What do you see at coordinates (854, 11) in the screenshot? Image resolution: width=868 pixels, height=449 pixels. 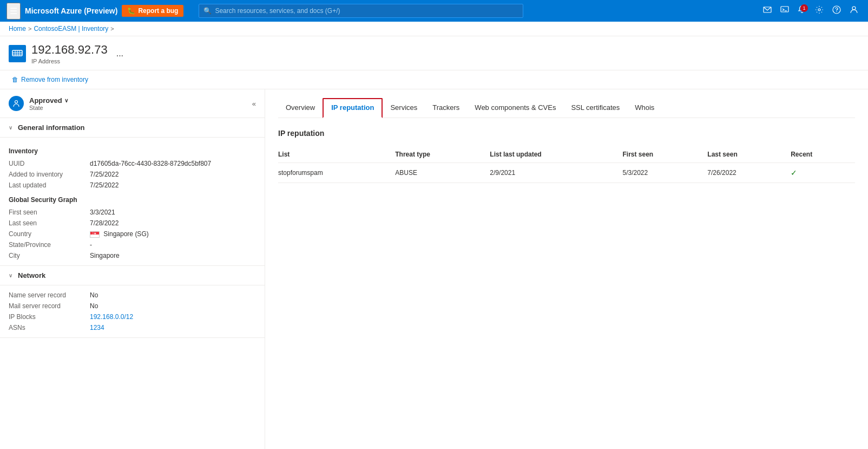 I see `account-button` at bounding box center [854, 11].